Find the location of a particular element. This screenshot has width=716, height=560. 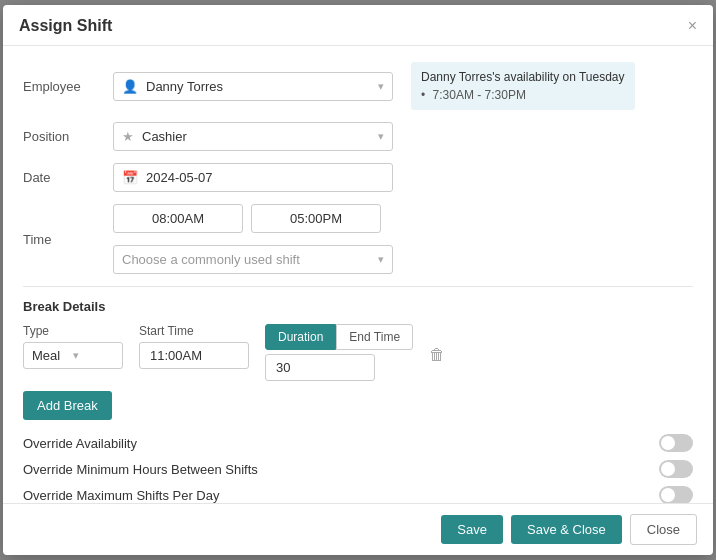

position-row: Position ★ Cashier ▾ is located at coordinates (358, 136).